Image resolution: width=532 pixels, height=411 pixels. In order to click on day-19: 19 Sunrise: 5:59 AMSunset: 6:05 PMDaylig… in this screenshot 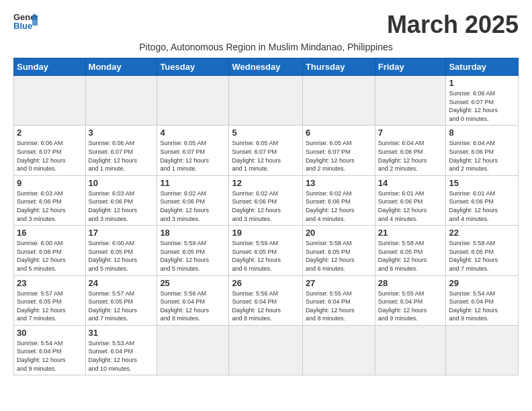, I will do `click(266, 250)`.